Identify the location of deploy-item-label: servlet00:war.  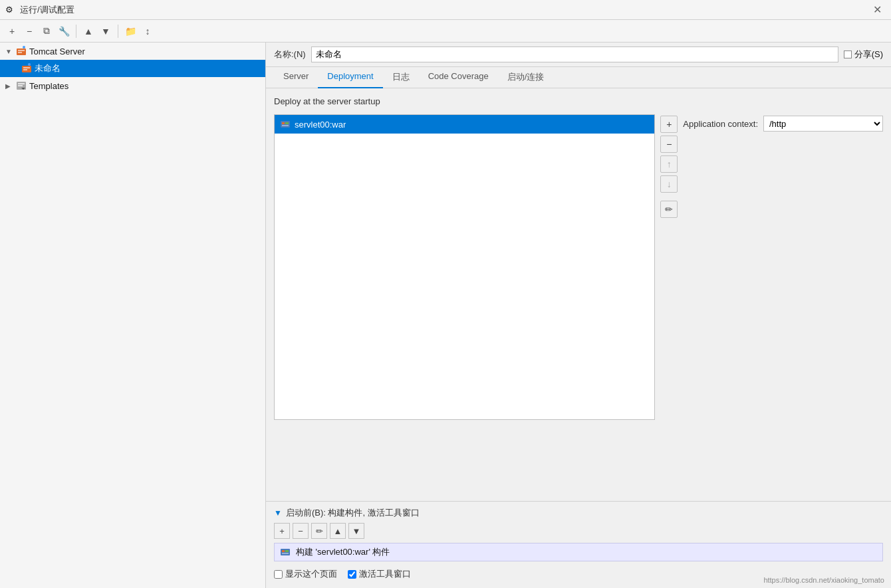
(320, 125).